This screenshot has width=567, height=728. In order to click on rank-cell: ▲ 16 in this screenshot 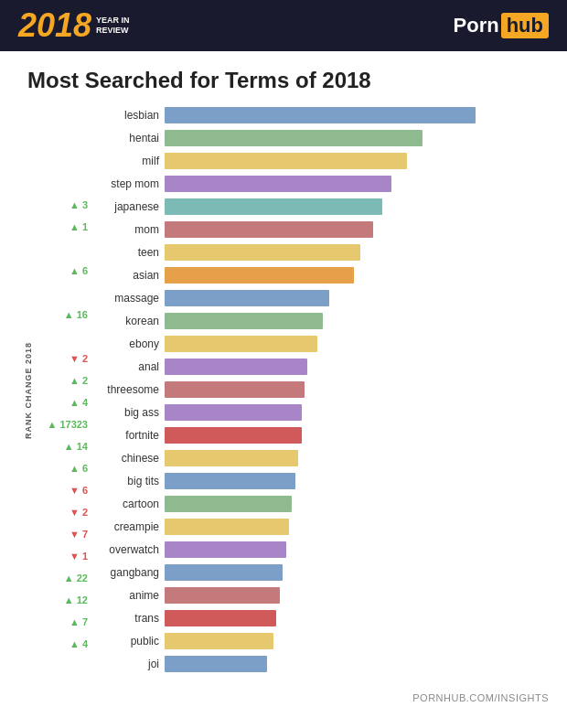, I will do `click(65, 315)`.